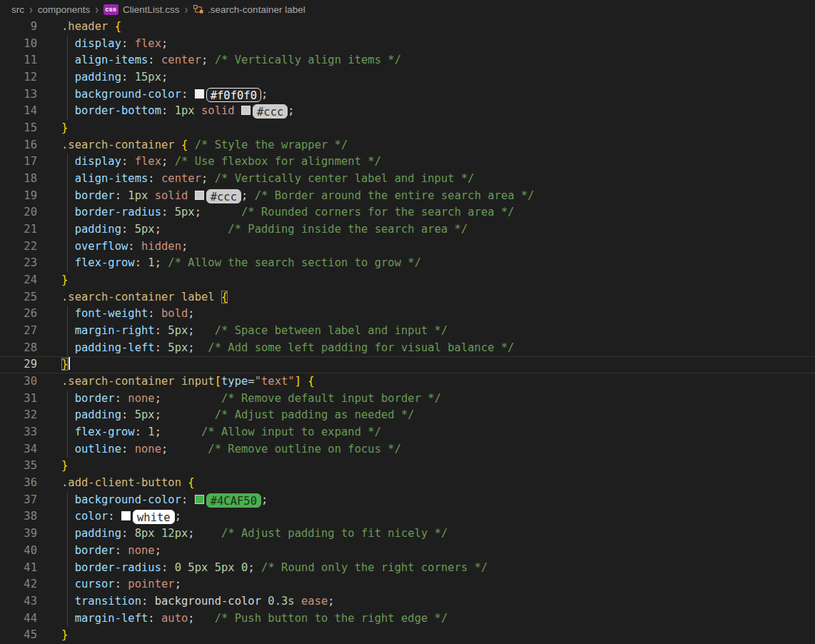  Describe the element at coordinates (19, 382) in the screenshot. I see `line-number: 30` at that location.